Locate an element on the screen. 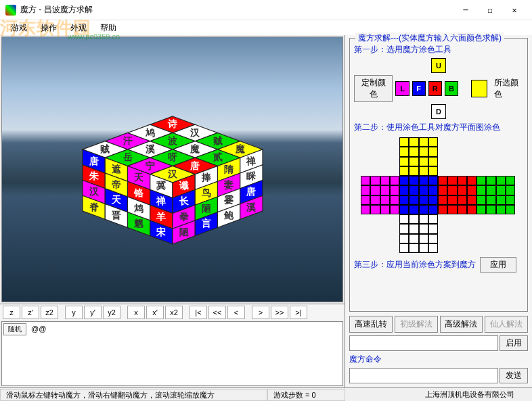 Image resolution: width=532 pixels, height=401 pixels. advanced-solve-button: 高级解法 is located at coordinates (462, 325).